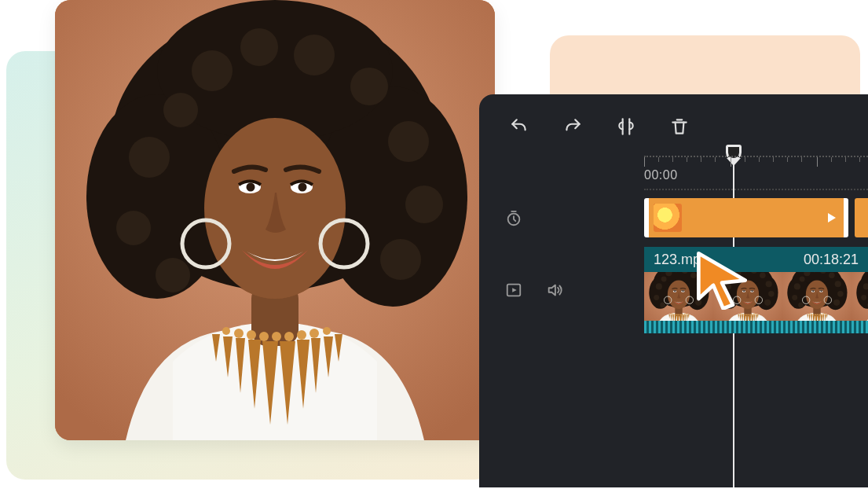 The width and height of the screenshot is (868, 489). What do you see at coordinates (756, 327) in the screenshot?
I see `clip-waveform` at bounding box center [756, 327].